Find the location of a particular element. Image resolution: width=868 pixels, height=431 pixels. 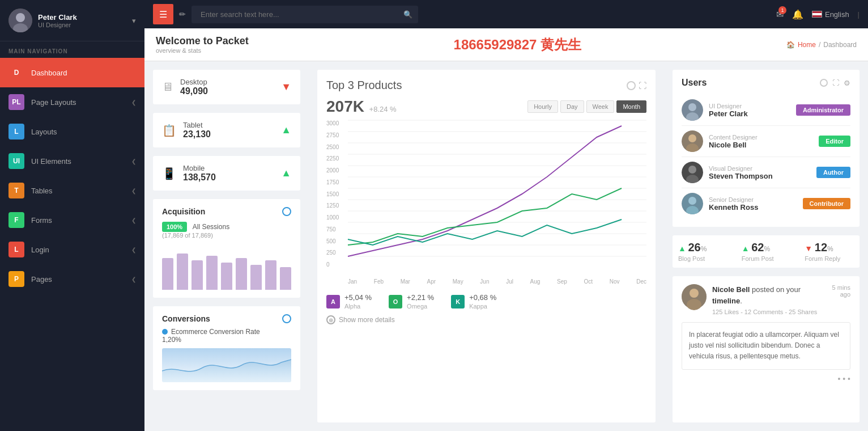

pencil-icon: ✏ is located at coordinates (182, 14).